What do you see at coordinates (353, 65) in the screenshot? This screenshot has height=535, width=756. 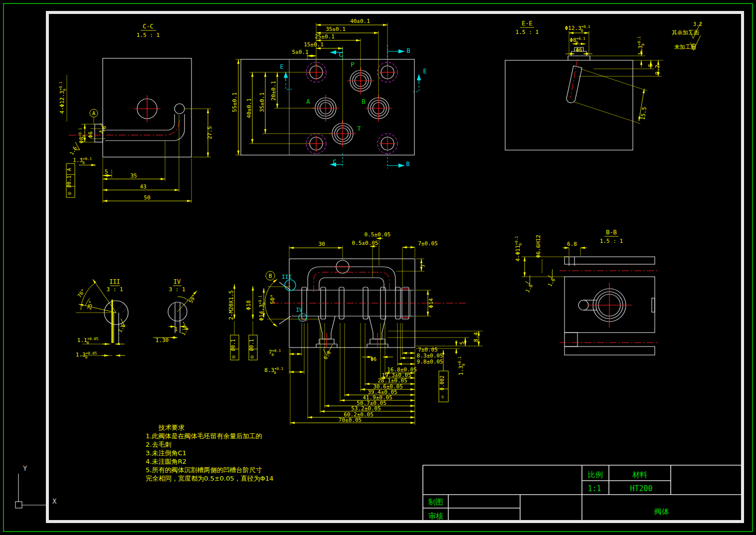 I see `port-p-label: P` at bounding box center [353, 65].